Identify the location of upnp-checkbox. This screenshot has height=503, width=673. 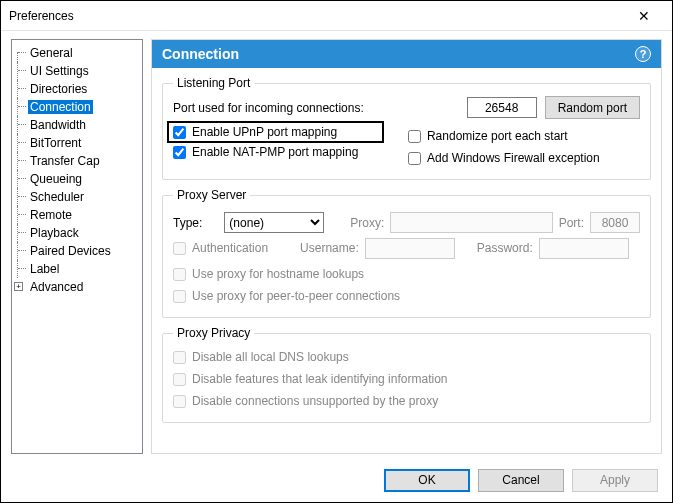
(180, 132).